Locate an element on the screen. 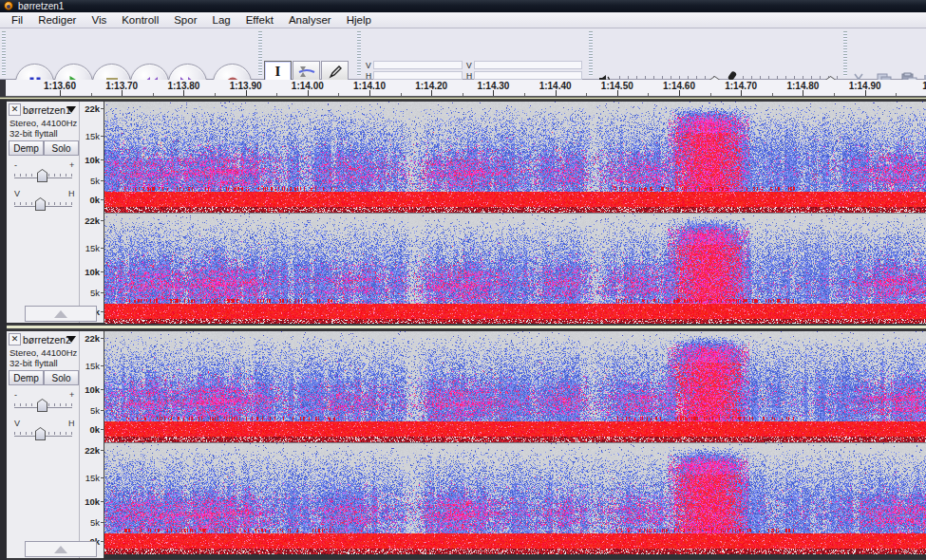 Image resolution: width=926 pixels, height=560 pixels. pan-left-label: V is located at coordinates (17, 194).